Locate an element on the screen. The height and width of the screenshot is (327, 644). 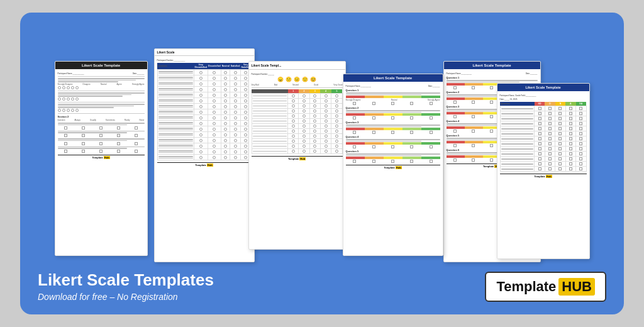
card-3-body: Participant Number:______ 😠 😕 😐 🙂 😊 Very… is located at coordinates (297, 116).